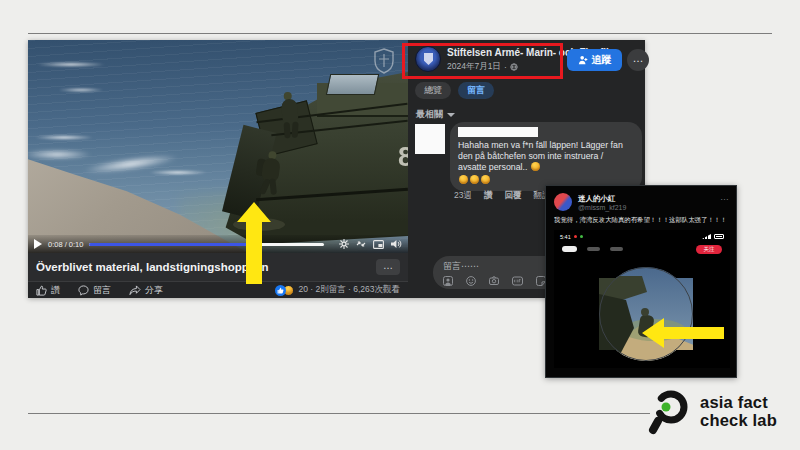 The width and height of the screenshot is (800, 450). Describe the element at coordinates (476, 90) in the screenshot. I see `tab-comments: 留言` at that location.